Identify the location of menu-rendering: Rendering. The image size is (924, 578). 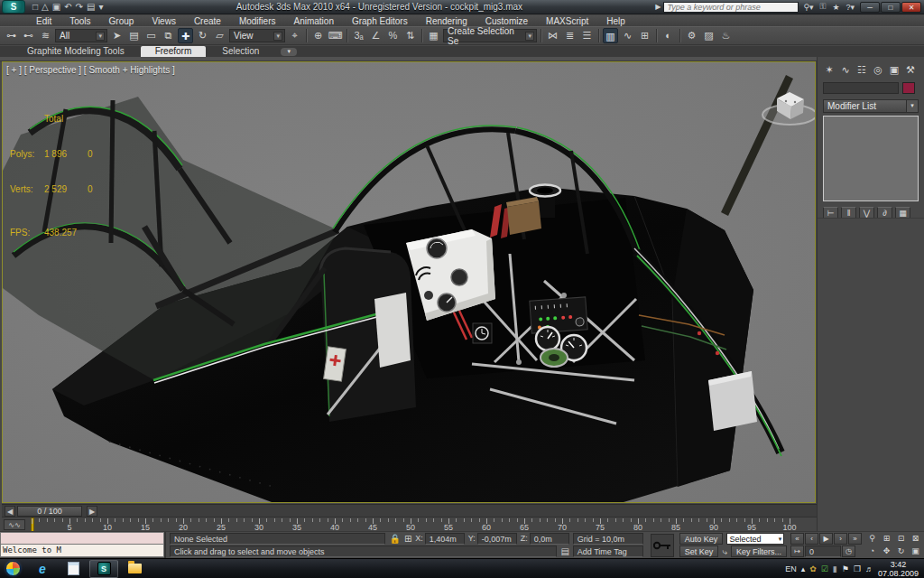
(447, 22).